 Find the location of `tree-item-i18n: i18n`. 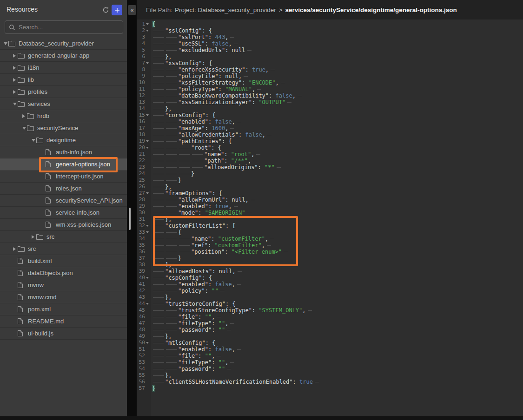

tree-item-i18n: i18n is located at coordinates (63, 68).